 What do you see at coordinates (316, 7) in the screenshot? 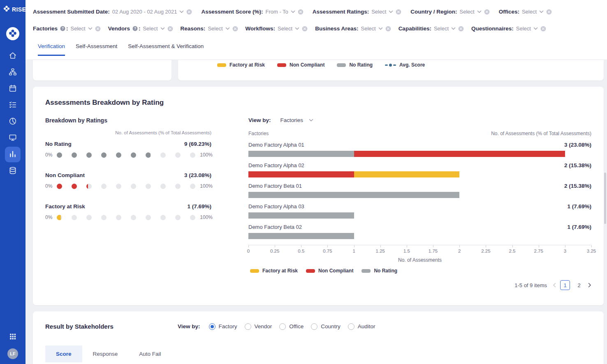
I see `filter-row-1: Assessment Submitted Date:02 Aug 2020 - …` at bounding box center [316, 7].